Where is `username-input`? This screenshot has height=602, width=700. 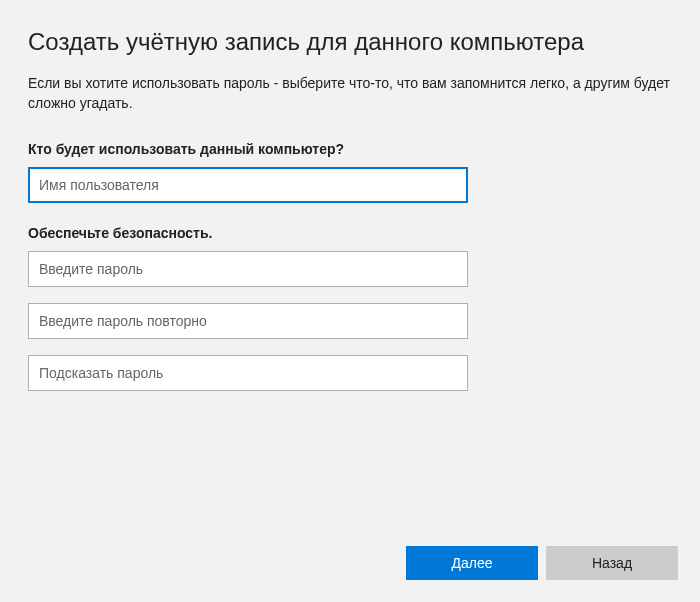
username-input is located at coordinates (248, 185).